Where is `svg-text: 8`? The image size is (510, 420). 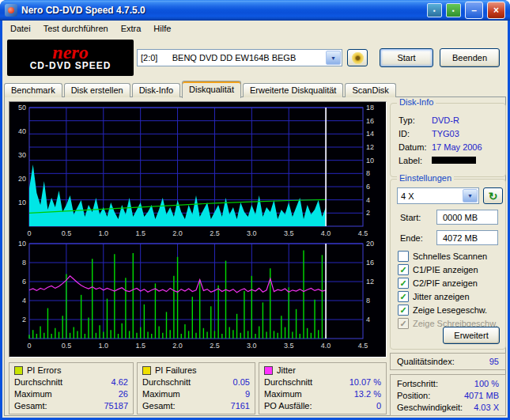 svg-text: 8 is located at coordinates (368, 301).